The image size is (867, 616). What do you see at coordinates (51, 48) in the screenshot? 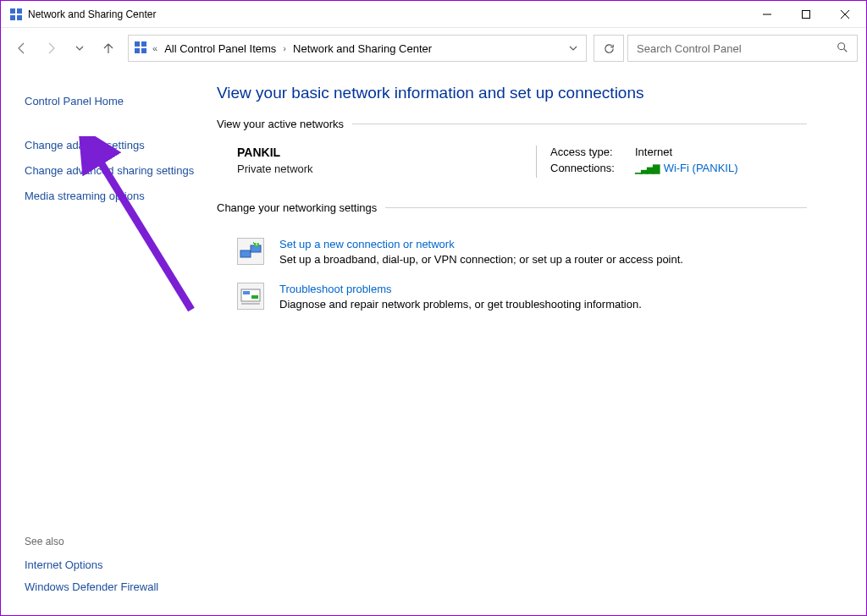
I see `forward-button` at bounding box center [51, 48].